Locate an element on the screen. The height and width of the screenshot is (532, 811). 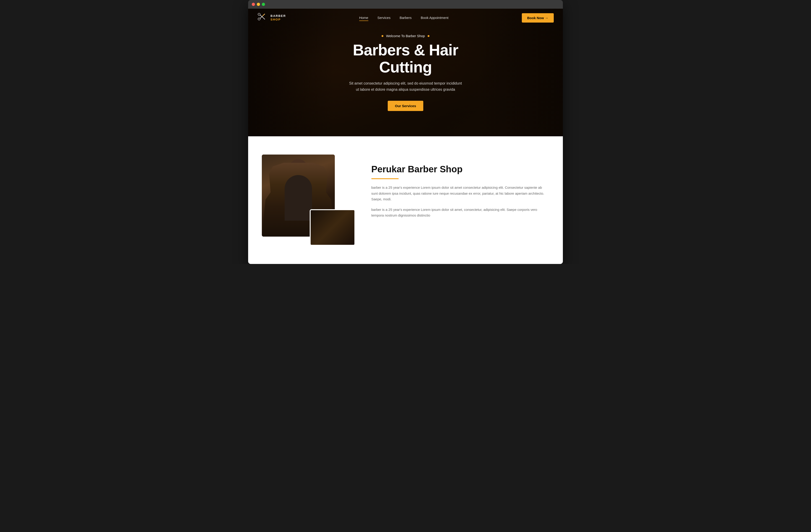
logo-text: BARBER SHOP is located at coordinates (278, 18).